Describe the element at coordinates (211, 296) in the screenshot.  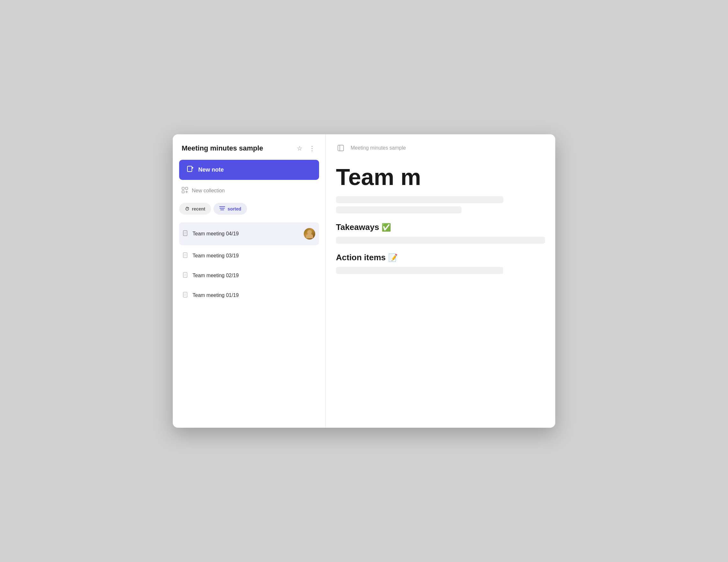
I see `note-item-left-4: Team meeting 01/19` at that location.